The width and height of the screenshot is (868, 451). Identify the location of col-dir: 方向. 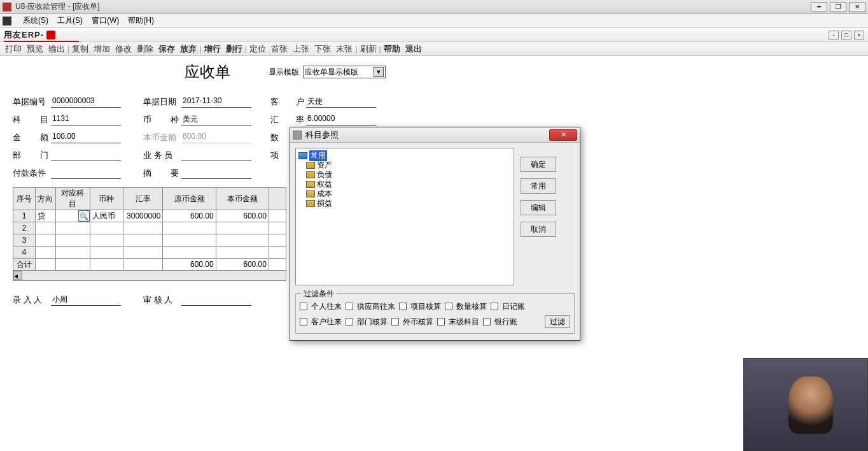
(46, 199).